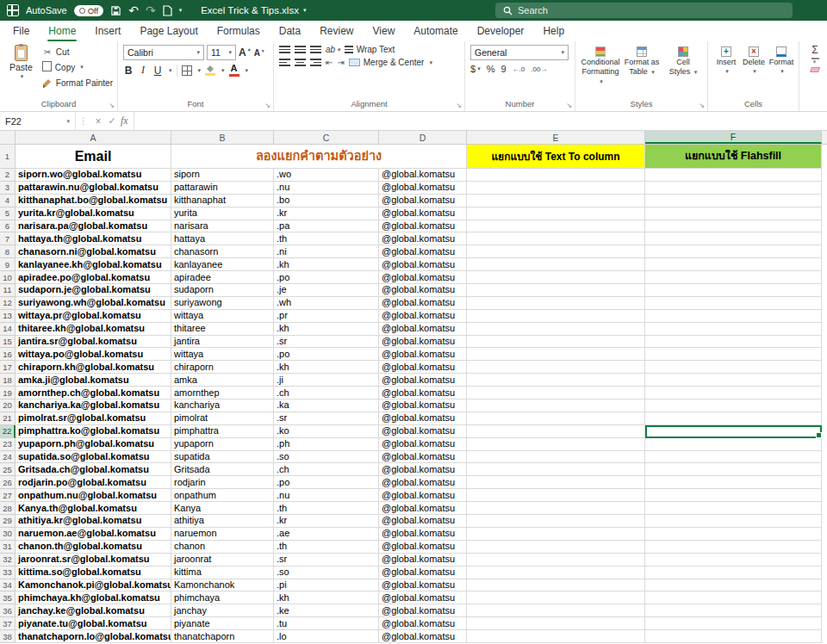  What do you see at coordinates (93, 548) in the screenshot?
I see `cell-A31: chanon.th@global.komatsu` at bounding box center [93, 548].